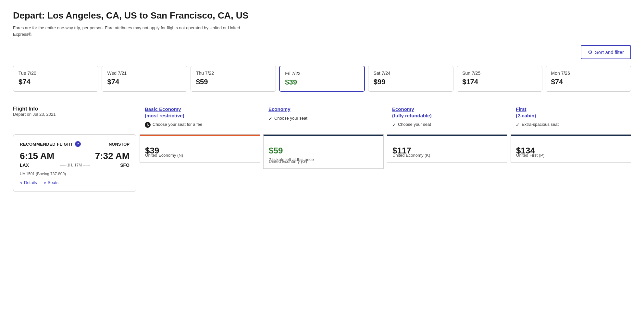 The width and height of the screenshot is (644, 316). What do you see at coordinates (322, 79) in the screenshot?
I see `date-selector: Tue 7/20 $74 Wed 7/21 $74 Thu 7/22 $59 F…` at bounding box center [322, 79].